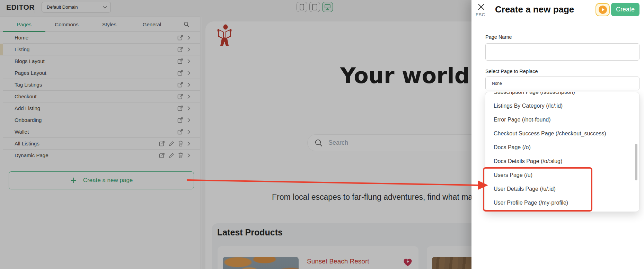 The image size is (644, 269). Describe the element at coordinates (562, 96) in the screenshot. I see `option-subscription-page: Subscription Page (/subscription)` at that location.